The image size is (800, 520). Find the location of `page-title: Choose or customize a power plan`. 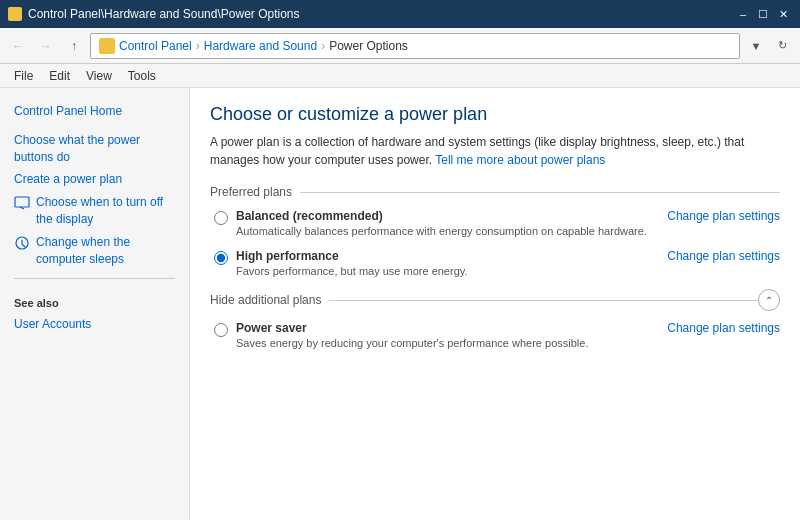

page-title: Choose or customize a power plan is located at coordinates (495, 114).